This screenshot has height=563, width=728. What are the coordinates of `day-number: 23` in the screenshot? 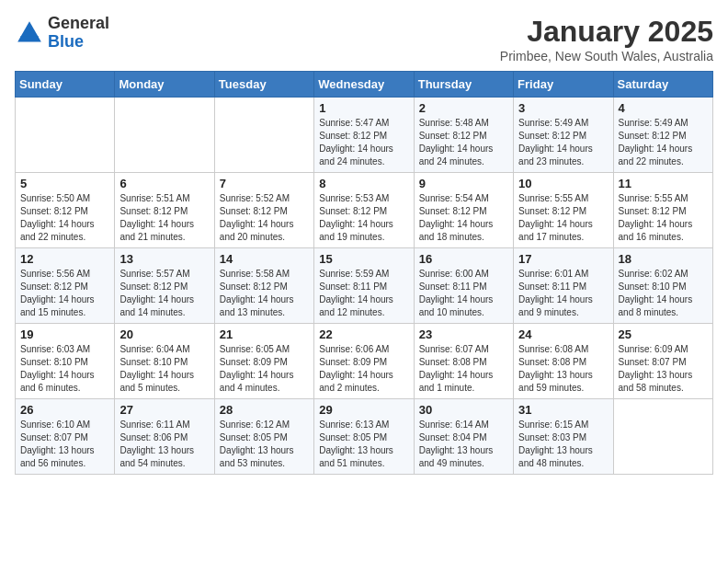 It's located at (463, 335).